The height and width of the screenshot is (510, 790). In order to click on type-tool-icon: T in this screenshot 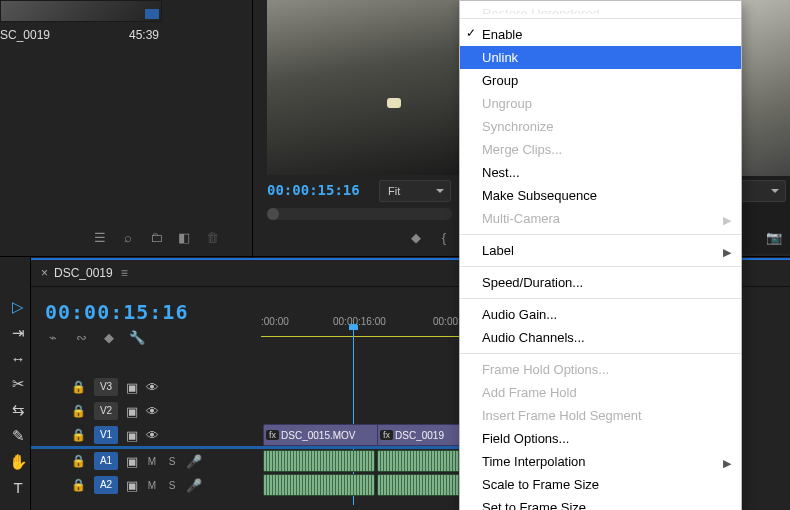, I will do `click(18, 488)`.